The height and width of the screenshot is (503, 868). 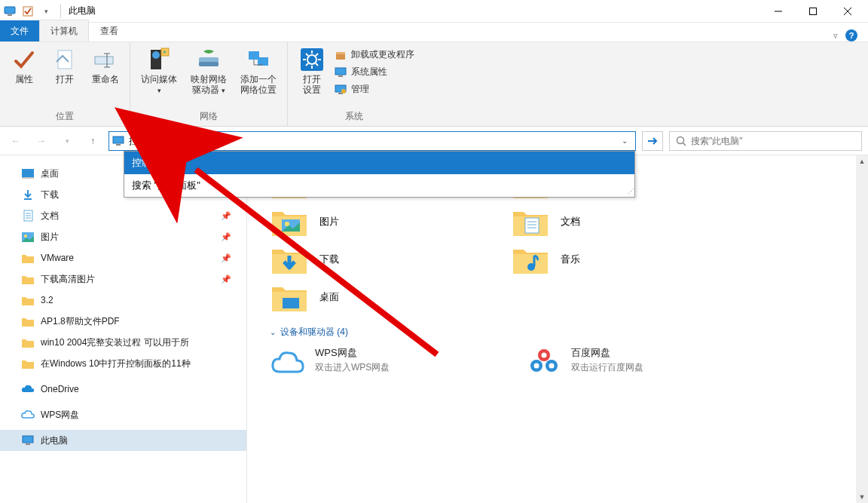 What do you see at coordinates (364, 222) in the screenshot?
I see `folder-pictures: 图片` at bounding box center [364, 222].